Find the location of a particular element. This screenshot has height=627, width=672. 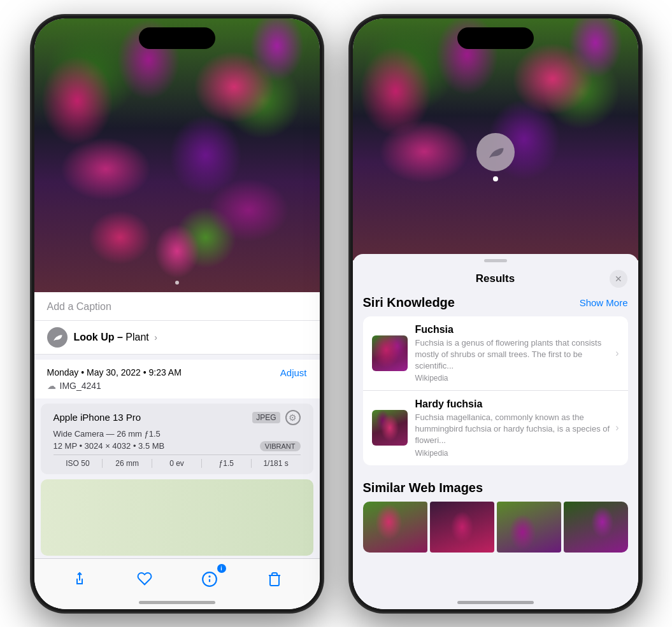

results-title: Results is located at coordinates (496, 279).